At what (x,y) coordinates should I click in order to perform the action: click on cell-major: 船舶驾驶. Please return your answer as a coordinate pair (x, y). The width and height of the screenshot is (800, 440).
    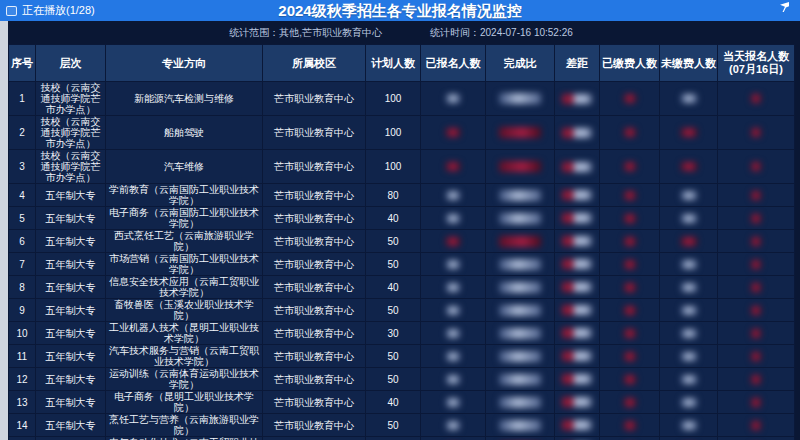
    Looking at the image, I should click on (184, 133).